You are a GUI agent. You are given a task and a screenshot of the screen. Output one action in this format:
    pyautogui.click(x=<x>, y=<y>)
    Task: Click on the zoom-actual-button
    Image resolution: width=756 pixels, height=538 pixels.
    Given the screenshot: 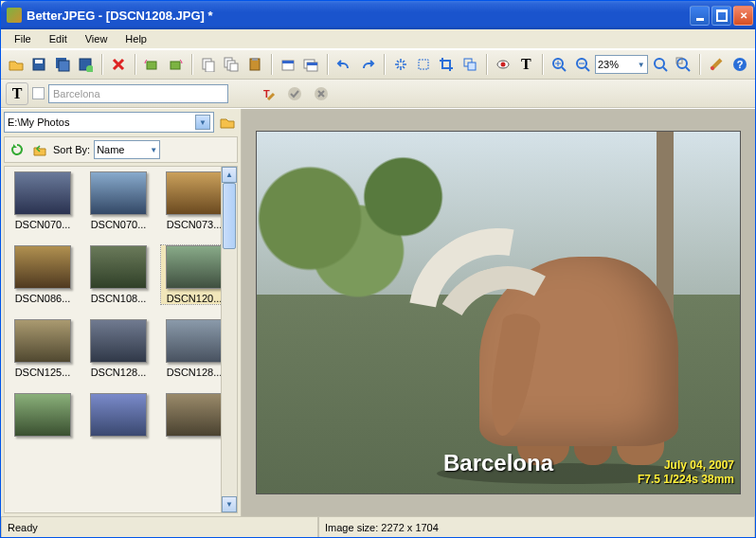 What is the action you would take?
    pyautogui.click(x=683, y=64)
    